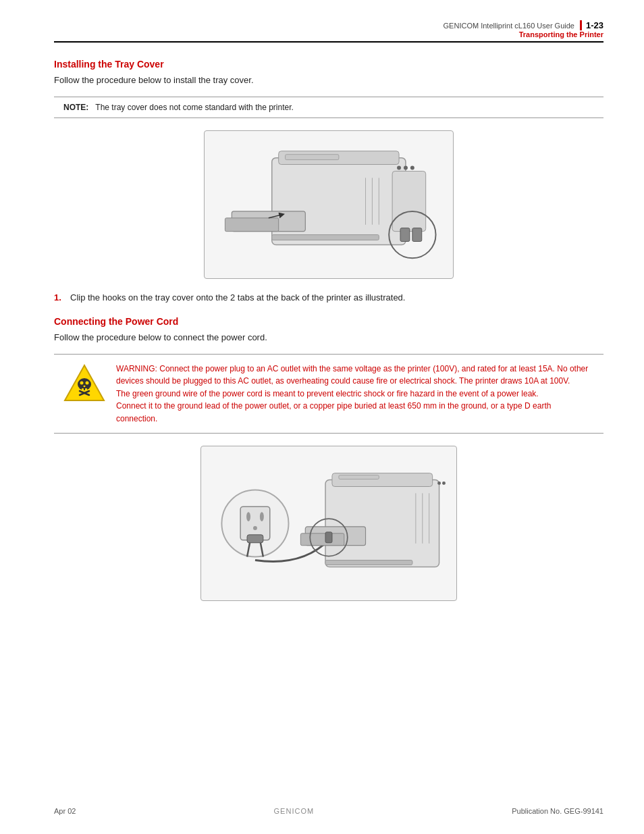 Image resolution: width=644 pixels, height=834 pixels. Describe the element at coordinates (329, 107) in the screenshot. I see `note-box: NOTE: The tray cover does not come stand…` at that location.